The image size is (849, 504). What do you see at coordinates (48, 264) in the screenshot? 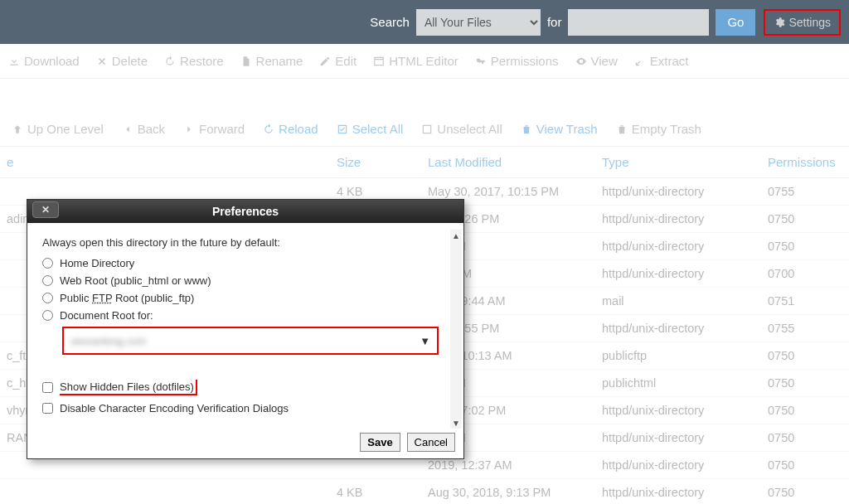
I see `radio-home` at bounding box center [48, 264].